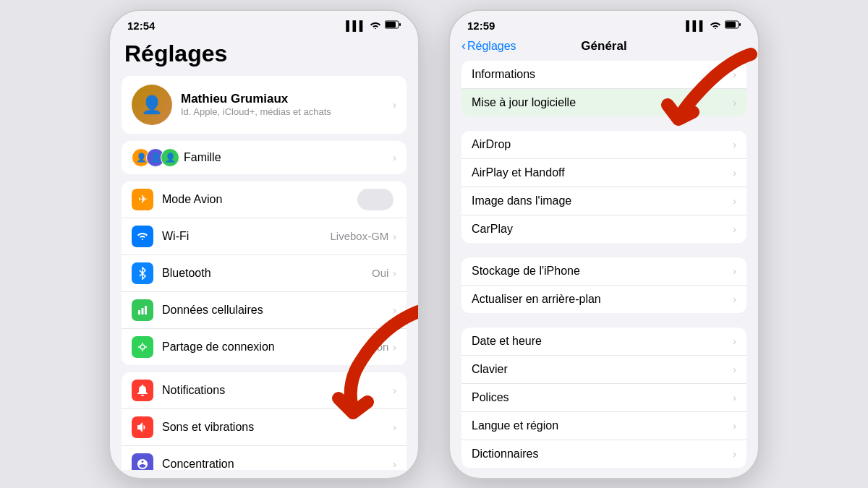 The height and width of the screenshot is (488, 868). What do you see at coordinates (735, 341) in the screenshot?
I see `date-chevron: ›` at bounding box center [735, 341].